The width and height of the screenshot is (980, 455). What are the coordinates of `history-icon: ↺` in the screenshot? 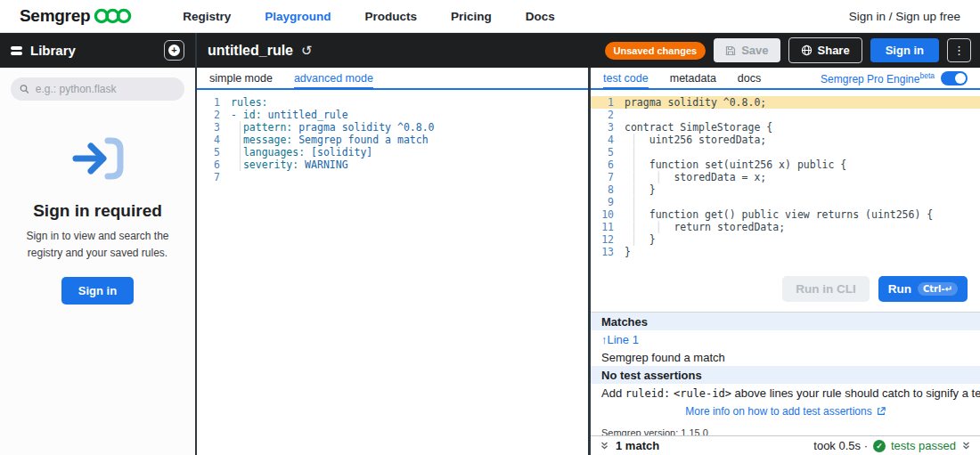 It's located at (306, 51).